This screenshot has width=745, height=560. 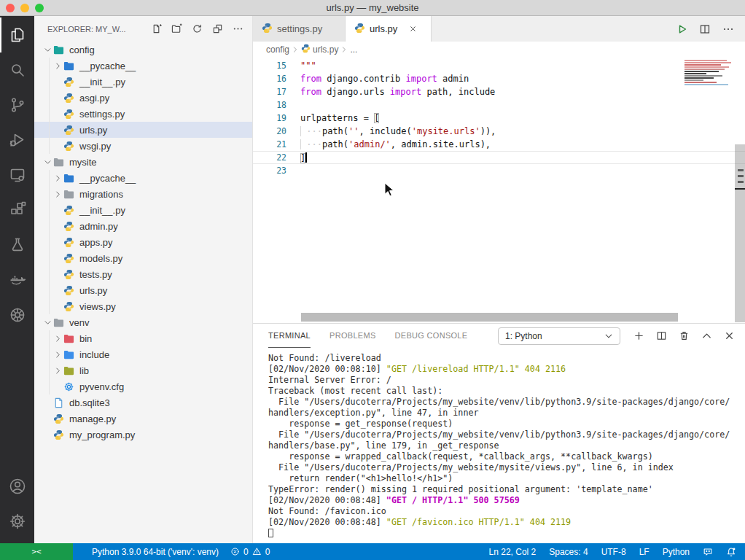 What do you see at coordinates (499, 171) in the screenshot?
I see `code-line: 23` at bounding box center [499, 171].